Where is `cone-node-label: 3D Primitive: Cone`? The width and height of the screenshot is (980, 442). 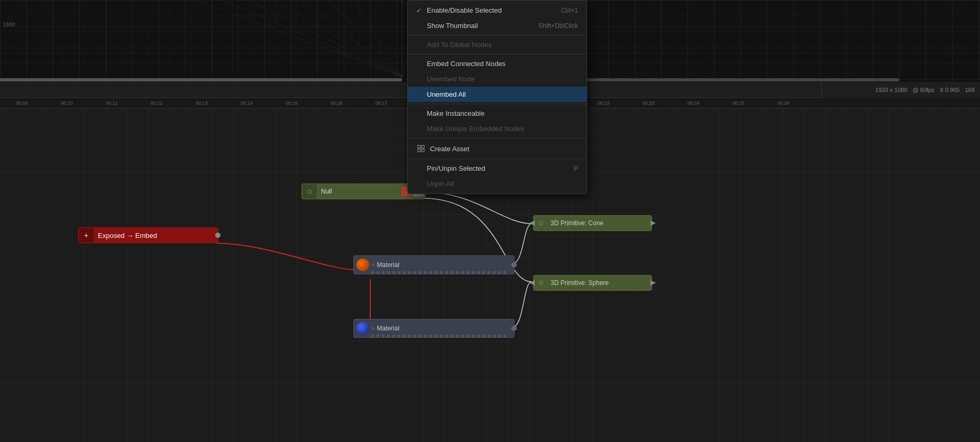 cone-node-label: 3D Primitive: Cone is located at coordinates (600, 223).